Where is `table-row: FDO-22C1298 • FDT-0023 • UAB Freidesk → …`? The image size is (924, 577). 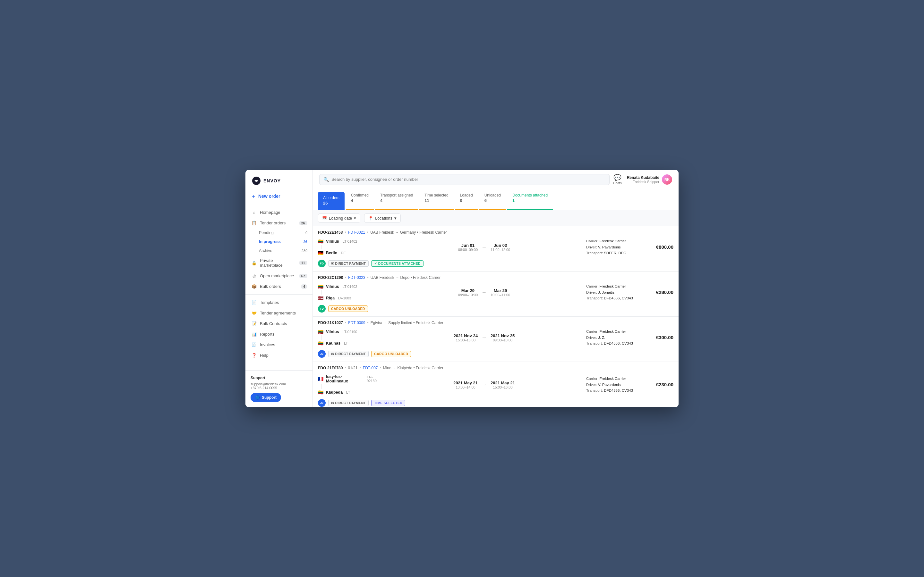
table-row: FDO-22C1298 • FDT-0023 • UAB Freidesk → … is located at coordinates (496, 294).